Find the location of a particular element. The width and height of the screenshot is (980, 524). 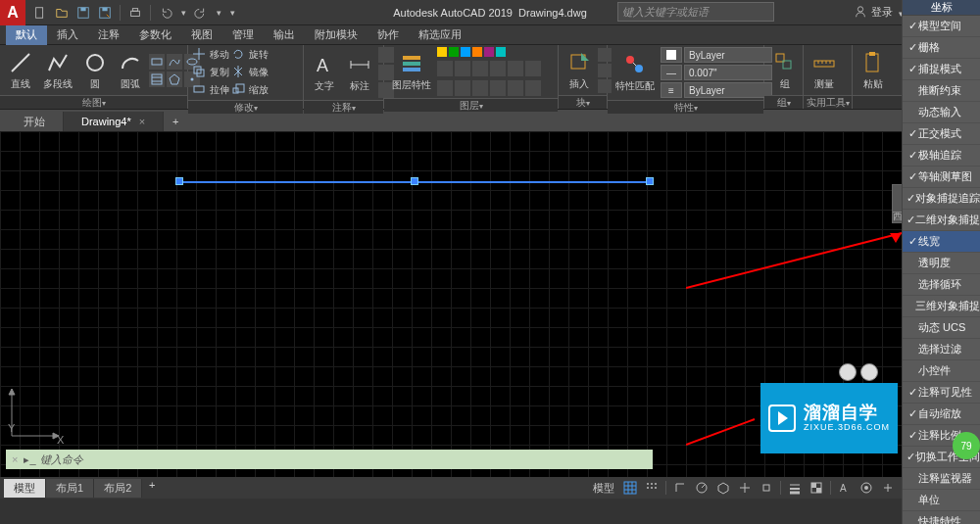

layer-more2-icon is located at coordinates (463, 88).